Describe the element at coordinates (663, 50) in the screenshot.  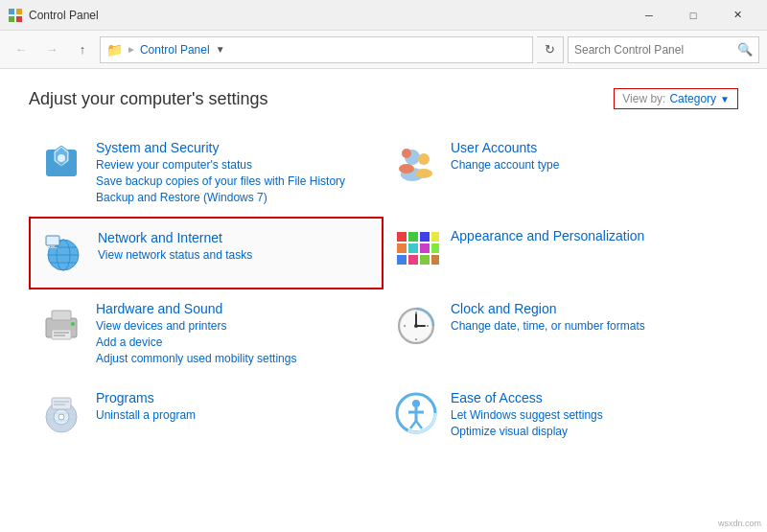
I see `search-box: 🔍` at that location.